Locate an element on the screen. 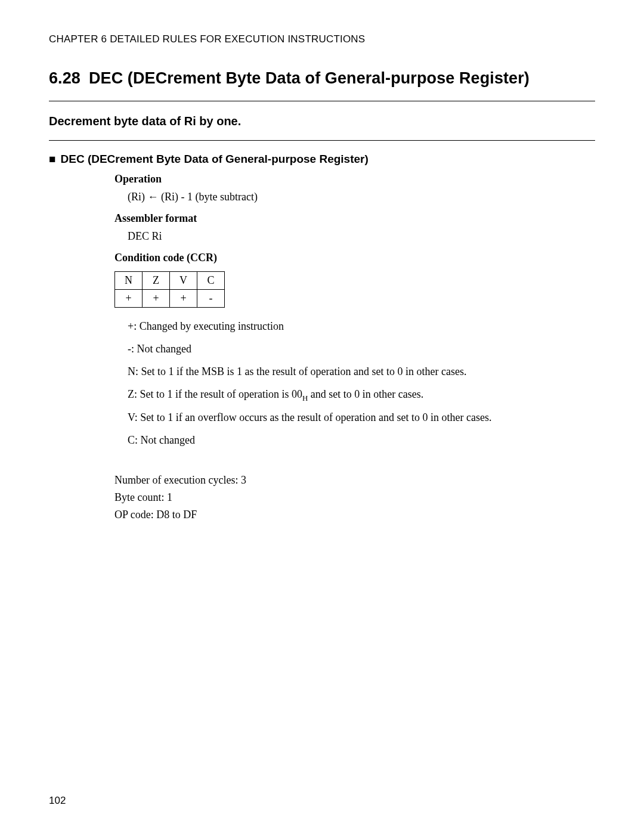 Image resolution: width=644 pixels, height=833 pixels. note-plus: +: Changed by executing instruction is located at coordinates (361, 327).